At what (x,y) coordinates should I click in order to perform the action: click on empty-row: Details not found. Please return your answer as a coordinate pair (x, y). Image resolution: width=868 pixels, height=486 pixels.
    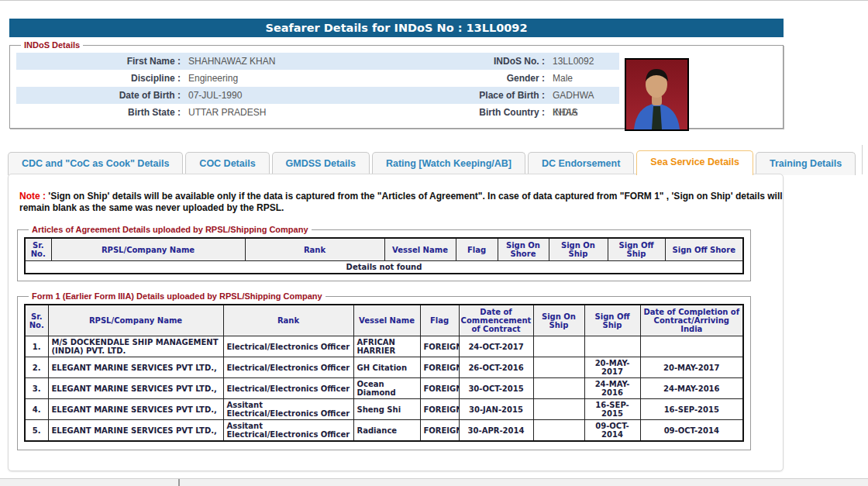
    Looking at the image, I should click on (384, 268).